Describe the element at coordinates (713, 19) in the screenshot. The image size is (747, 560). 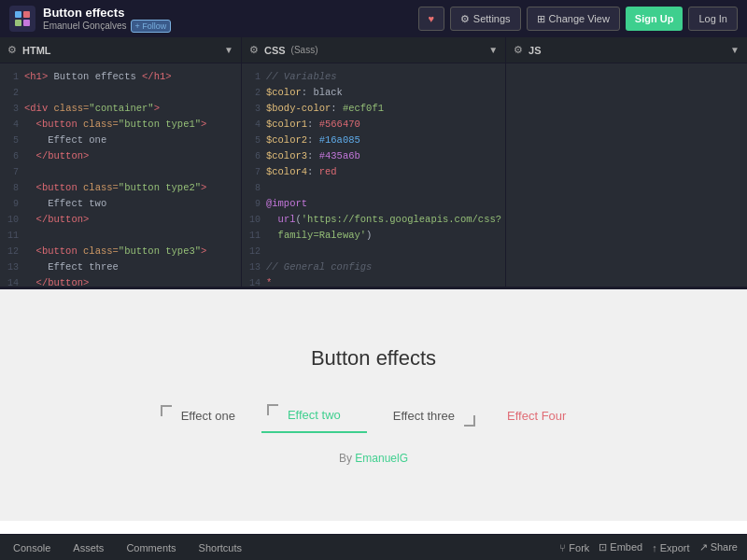
I see `login-button: Log In` at that location.